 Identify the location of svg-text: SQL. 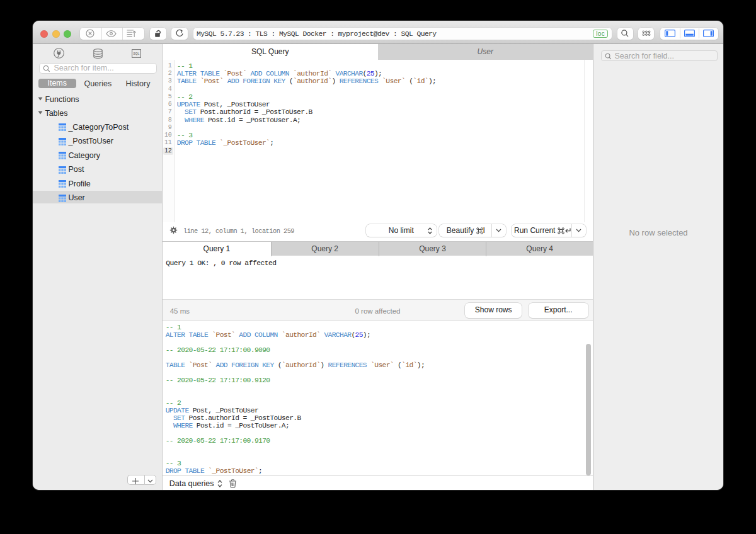
(136, 54).